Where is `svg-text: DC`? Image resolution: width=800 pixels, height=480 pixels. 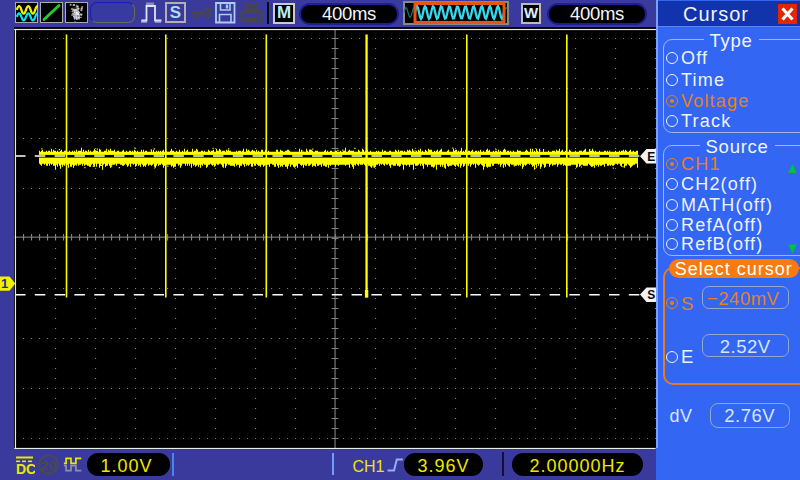 svg-text: DC is located at coordinates (26, 469).